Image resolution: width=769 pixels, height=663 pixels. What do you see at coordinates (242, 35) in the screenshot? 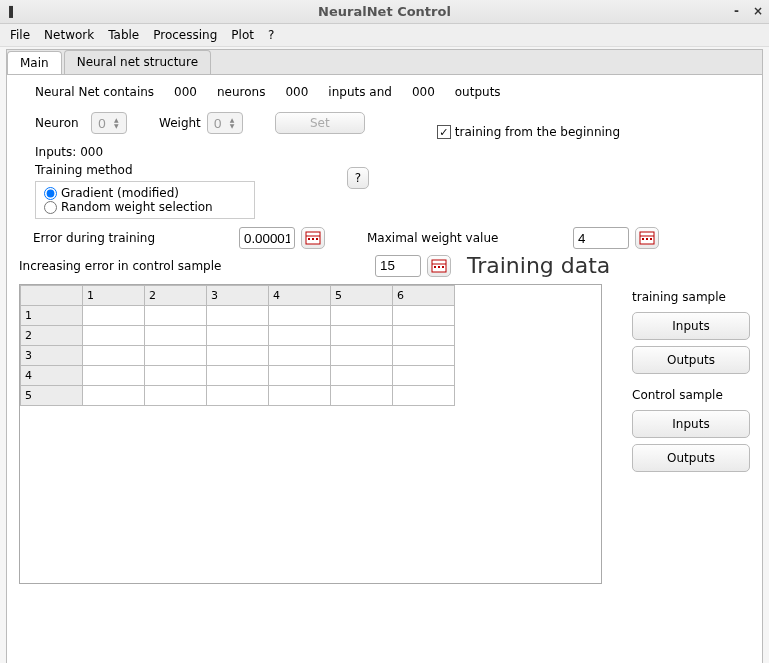
I see `menu-plot: Plot` at bounding box center [242, 35].